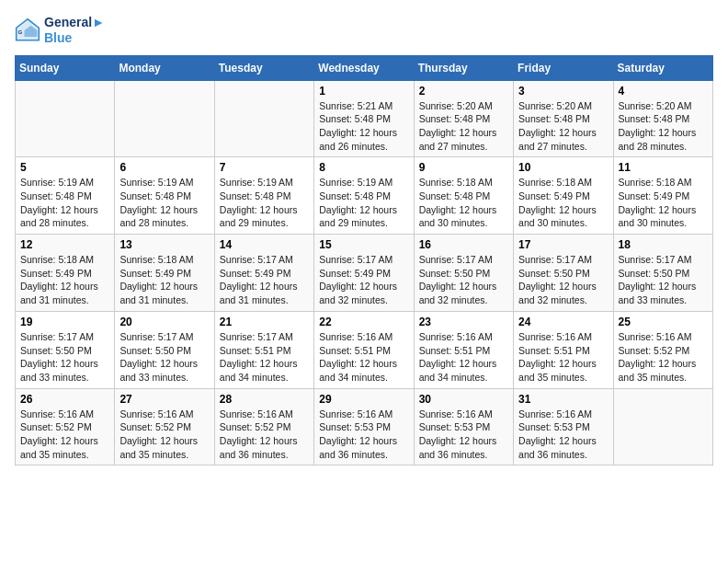  What do you see at coordinates (663, 273) in the screenshot?
I see `calendar-cell: 18Sunrise: 5:17 AM Sunset: 5:50 PM Dayli…` at bounding box center [663, 273].